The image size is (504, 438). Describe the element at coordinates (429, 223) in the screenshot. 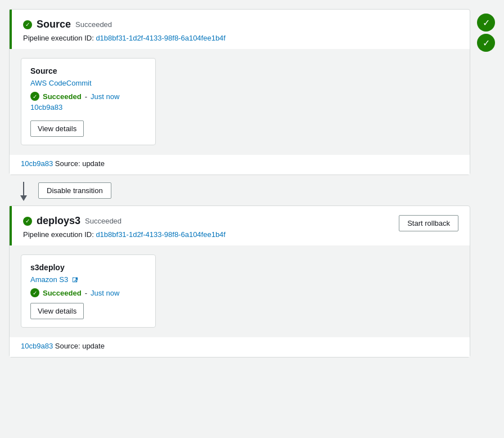

I see `start-rollback-button: Start rollback` at that location.